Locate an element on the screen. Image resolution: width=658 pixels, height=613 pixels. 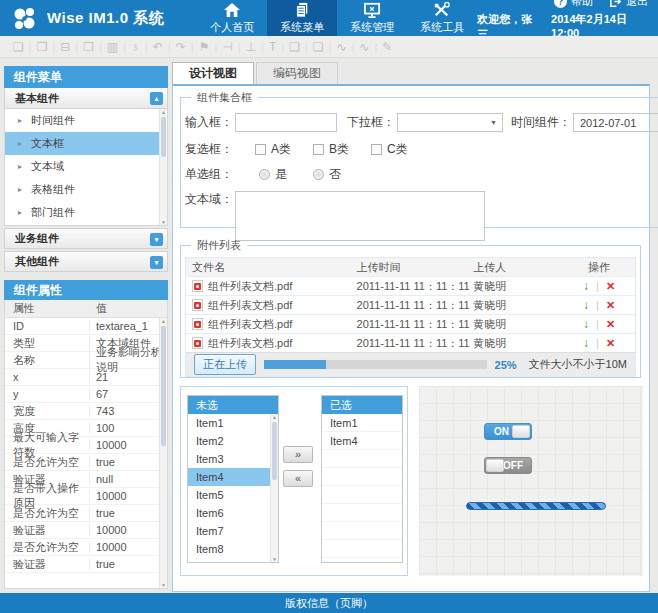
checkbox-option-a: A类 is located at coordinates (273, 150).